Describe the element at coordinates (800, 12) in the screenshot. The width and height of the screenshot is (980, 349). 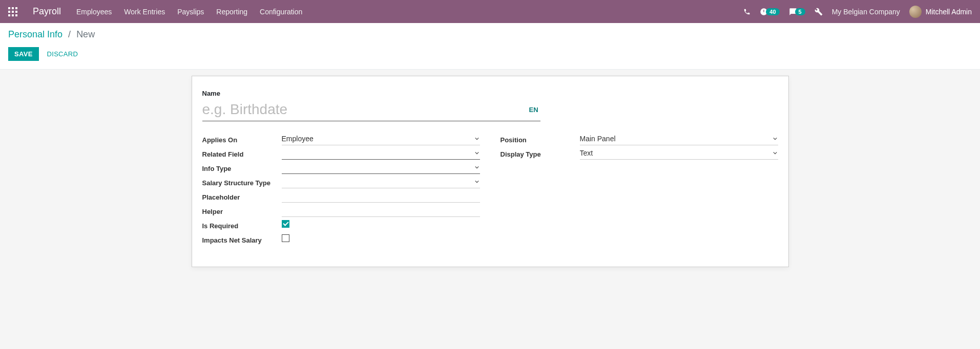
I see `discuss-badge: 5` at that location.